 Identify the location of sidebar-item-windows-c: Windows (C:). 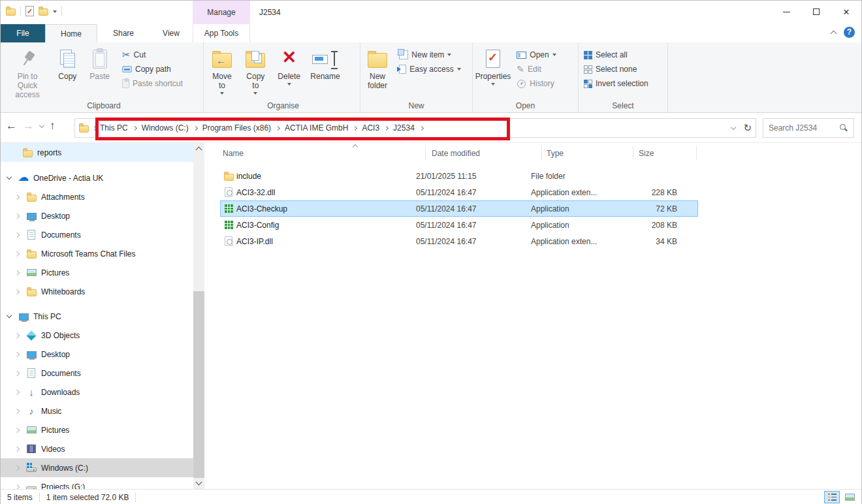
(97, 467).